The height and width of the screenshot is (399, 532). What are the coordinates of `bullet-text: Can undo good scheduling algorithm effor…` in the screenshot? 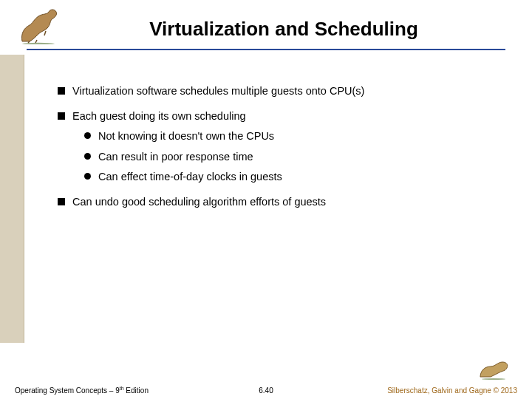 It's located at (200, 202).